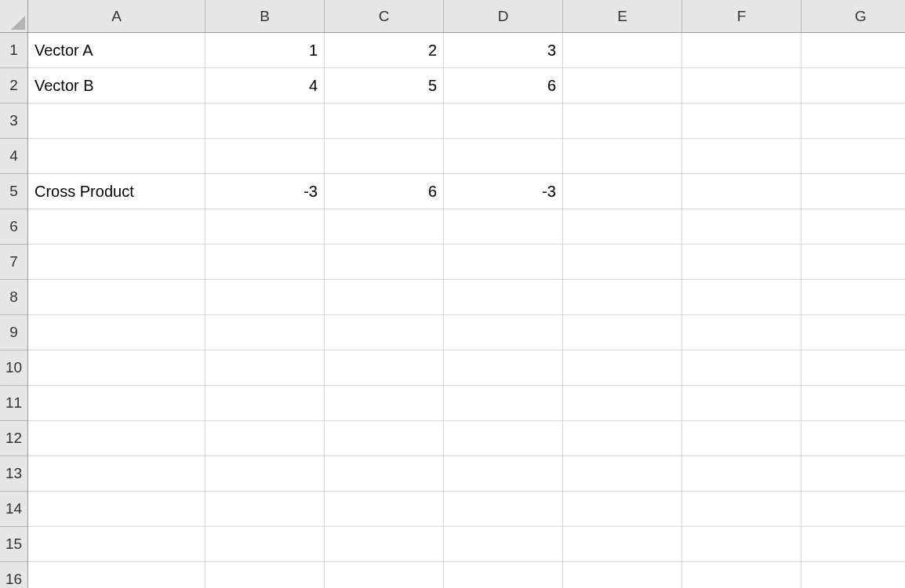 The width and height of the screenshot is (905, 588). I want to click on row-header-10: 10, so click(14, 368).